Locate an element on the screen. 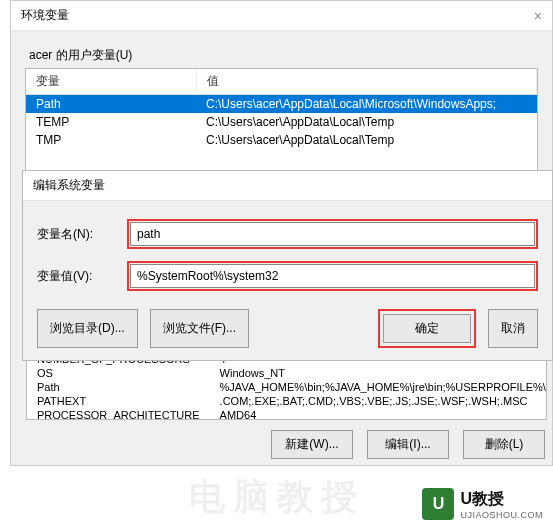 This screenshot has width=553, height=526. sys-vars-buttons: 新建(W)... 编辑(I)... 删除(L) is located at coordinates (286, 444).